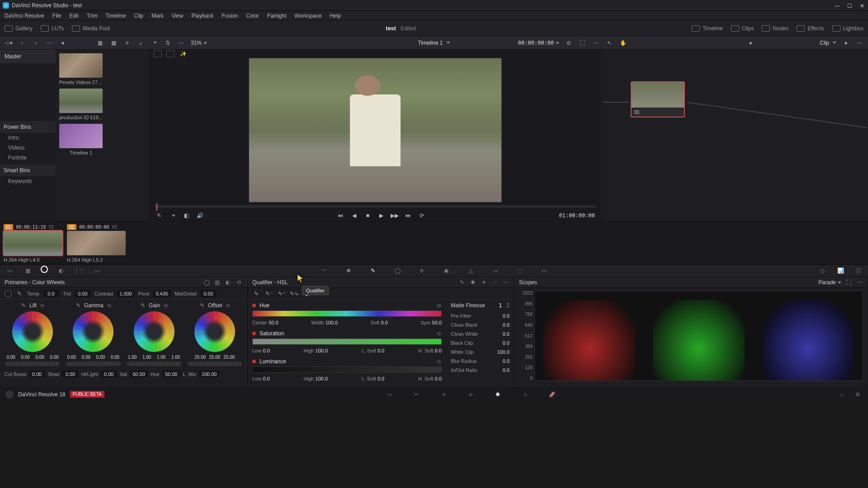 This screenshot has width=868, height=488. I want to click on temp-value: 0.0, so click(51, 294).